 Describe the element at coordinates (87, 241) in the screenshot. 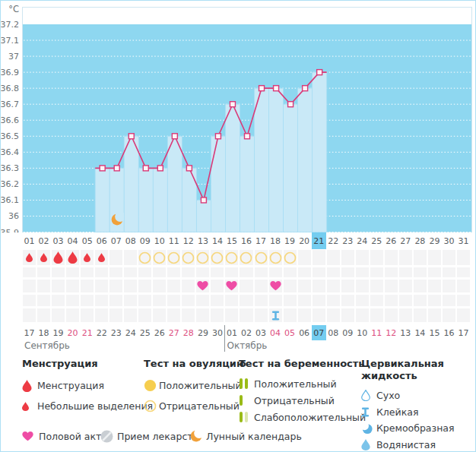

I see `cycle-day-05: 05` at that location.